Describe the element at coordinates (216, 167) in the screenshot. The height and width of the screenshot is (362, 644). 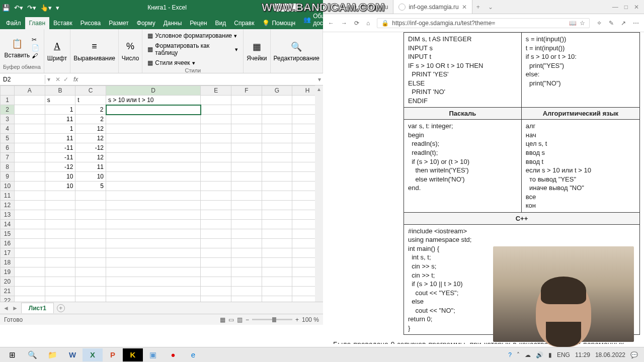
I see `cell-E8` at that location.